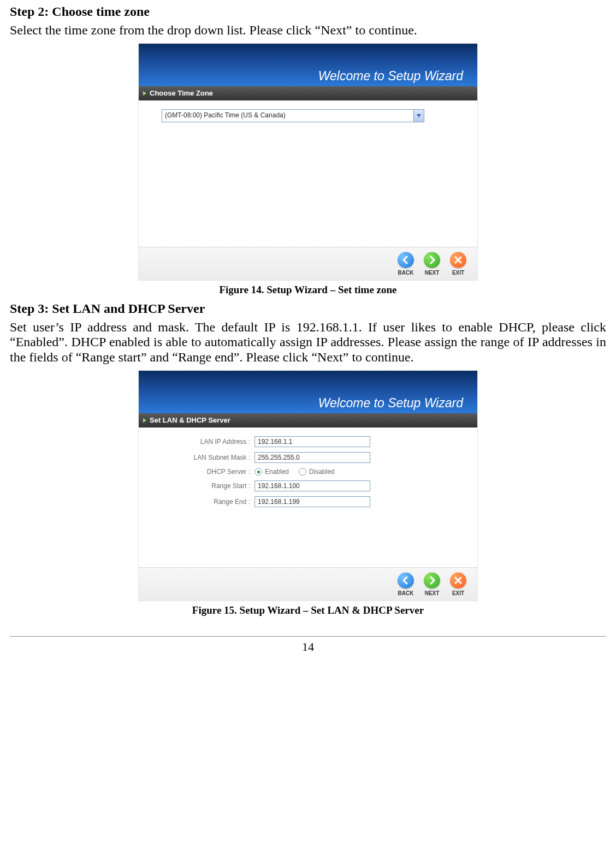  What do you see at coordinates (225, 116) in the screenshot?
I see `timezone-selected-value: (GMT-08:00) Pacific Time (US & Canada)` at bounding box center [225, 116].